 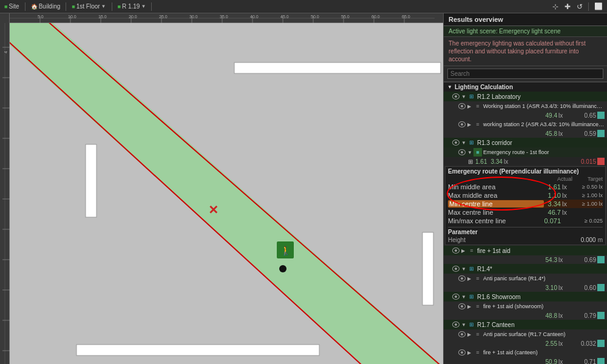 I want to click on eye-icon-r14, so click(x=456, y=269).